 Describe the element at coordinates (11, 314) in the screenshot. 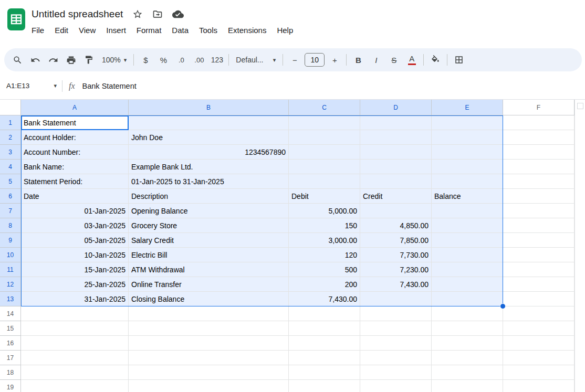

I see `row-header-14: 14` at that location.